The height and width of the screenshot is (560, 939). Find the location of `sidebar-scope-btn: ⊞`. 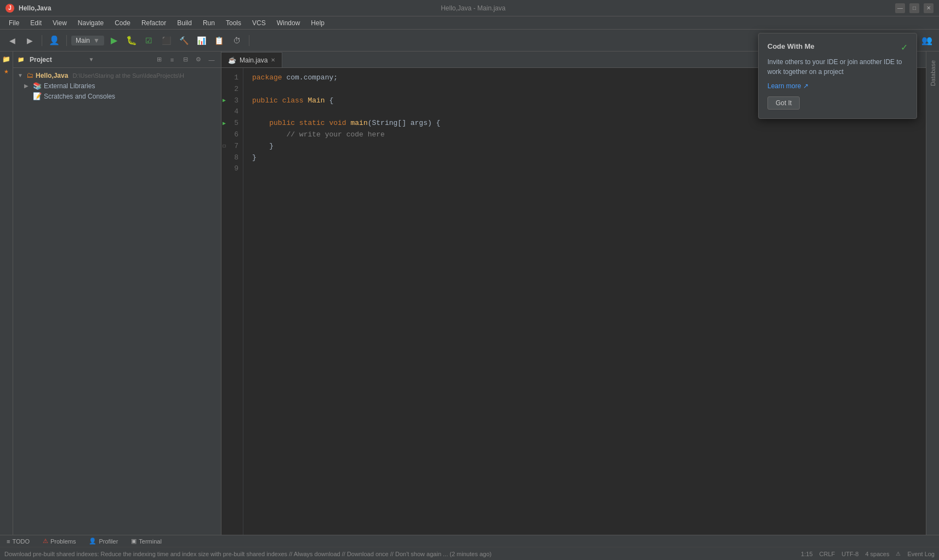

sidebar-scope-btn: ⊞ is located at coordinates (159, 60).